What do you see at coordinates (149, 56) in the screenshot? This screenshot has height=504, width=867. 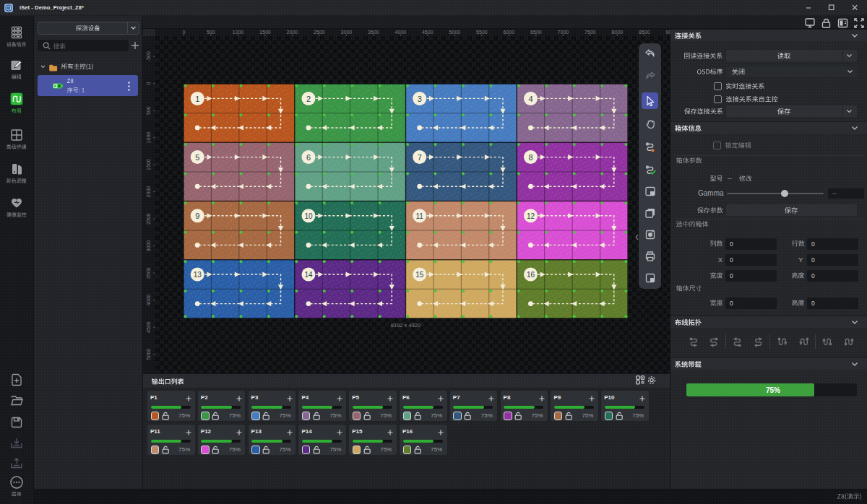 I see `svg-text: -500` at bounding box center [149, 56].